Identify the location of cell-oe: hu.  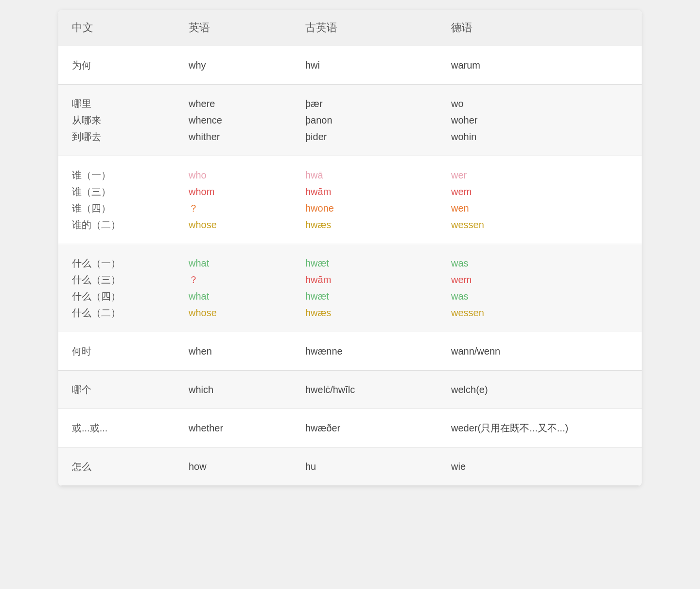
(365, 467).